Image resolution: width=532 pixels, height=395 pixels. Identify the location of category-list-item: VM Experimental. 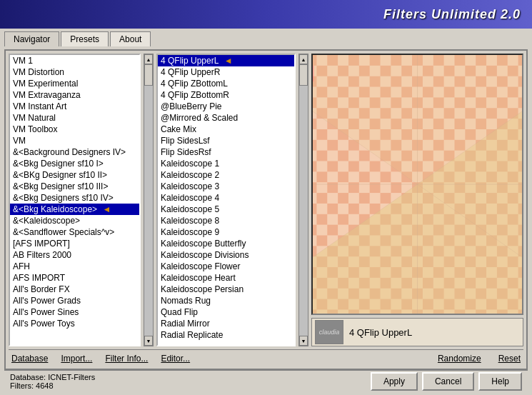
(74, 84).